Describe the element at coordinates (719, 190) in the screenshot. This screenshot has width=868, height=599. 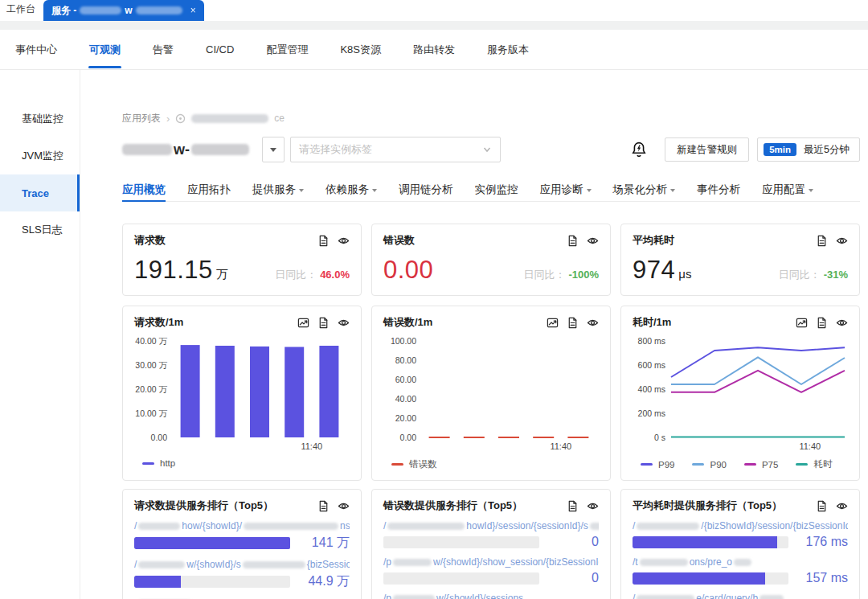
I see `subtab-9: 事件分析` at that location.